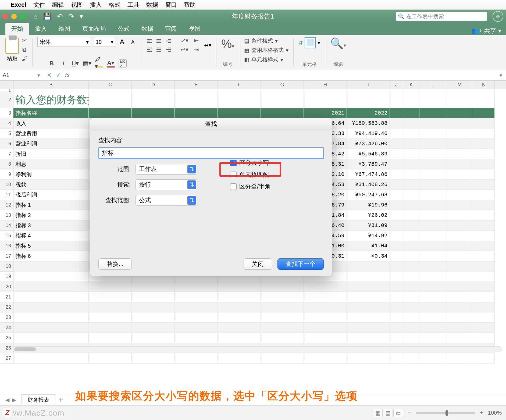 The height and width of the screenshot is (420, 506). I want to click on cell: ¥73,426.00, so click(368, 144).